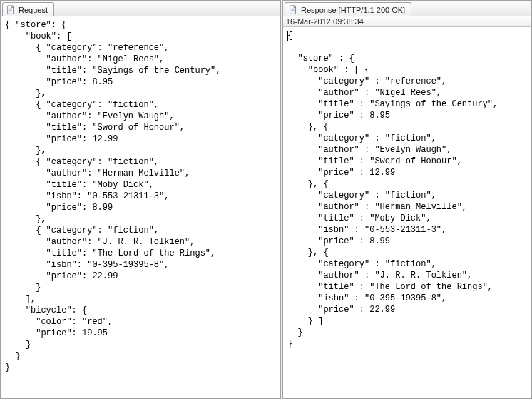 The image size is (532, 399). Describe the element at coordinates (348, 9) in the screenshot. I see `response-tab: Response [HTTP/1.1 200 OK]` at that location.